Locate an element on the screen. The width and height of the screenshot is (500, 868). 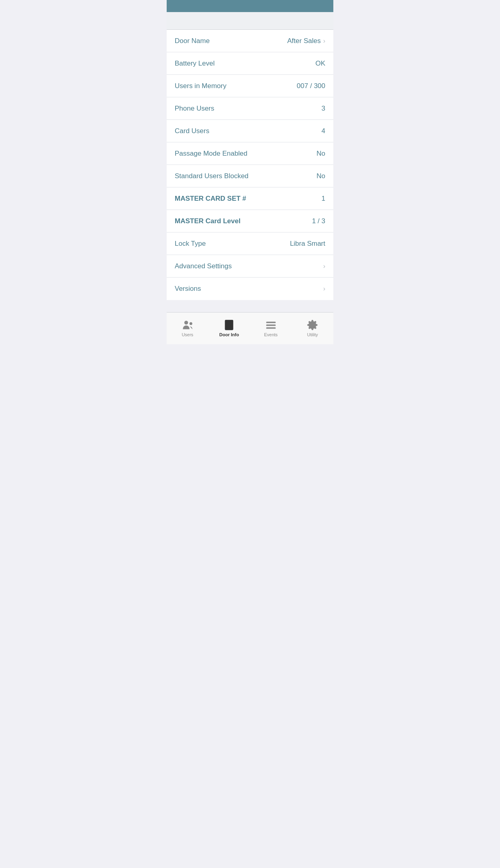
row-advanced-settings: Advanced Settings› is located at coordinates (250, 266).